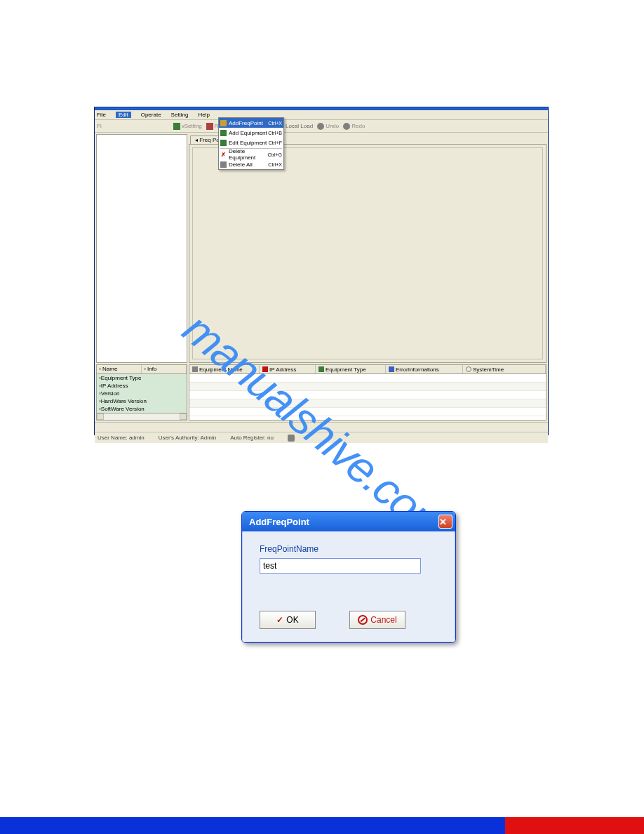  What do you see at coordinates (142, 394) in the screenshot?
I see `properties-body: ▫Equipment Type ▫IP Address ▫Version ▫Ha…` at bounding box center [142, 394].